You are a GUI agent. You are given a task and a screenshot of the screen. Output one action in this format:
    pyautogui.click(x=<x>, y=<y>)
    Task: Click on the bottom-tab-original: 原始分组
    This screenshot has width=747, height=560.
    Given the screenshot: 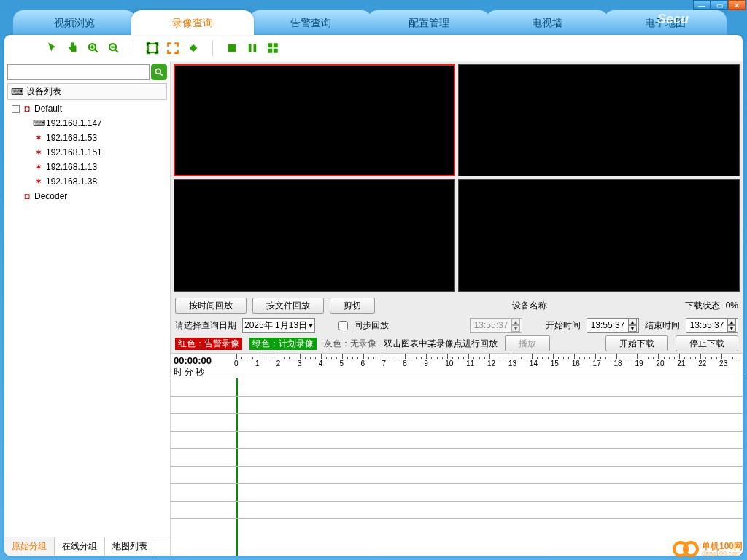 What is the action you would take?
    pyautogui.click(x=29, y=547)
    